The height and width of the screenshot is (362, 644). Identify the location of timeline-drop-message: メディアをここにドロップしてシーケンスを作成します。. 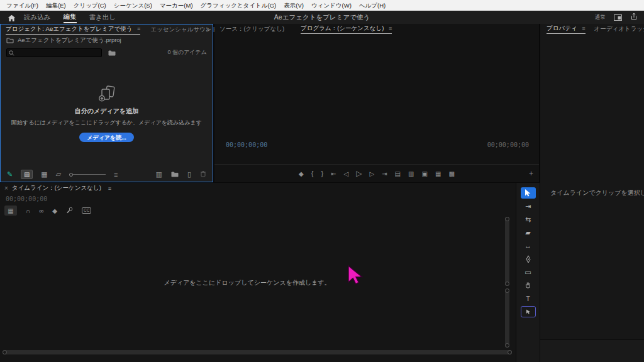
(247, 283).